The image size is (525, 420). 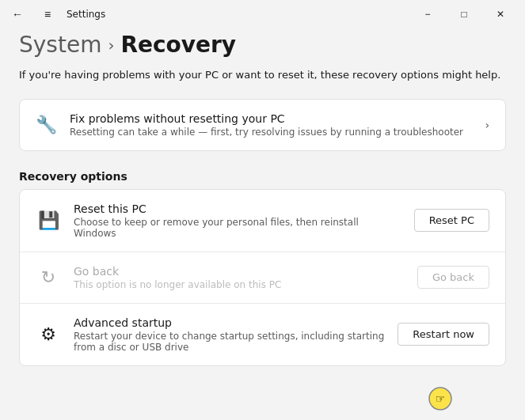 What do you see at coordinates (464, 14) in the screenshot?
I see `maximize-button: □` at bounding box center [464, 14].